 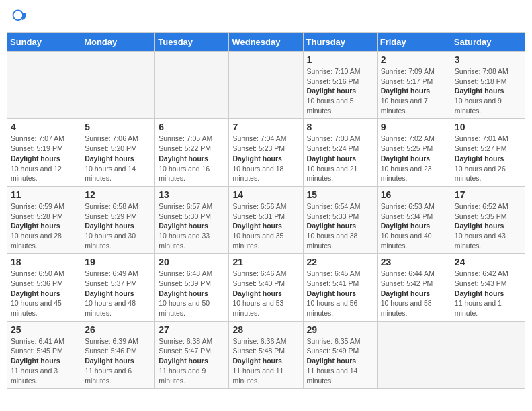 What do you see at coordinates (266, 220) in the screenshot?
I see `calendar-cell: 14Sunrise: 6:56 AMSunset: 5:31 PMDayligh…` at bounding box center [266, 220].